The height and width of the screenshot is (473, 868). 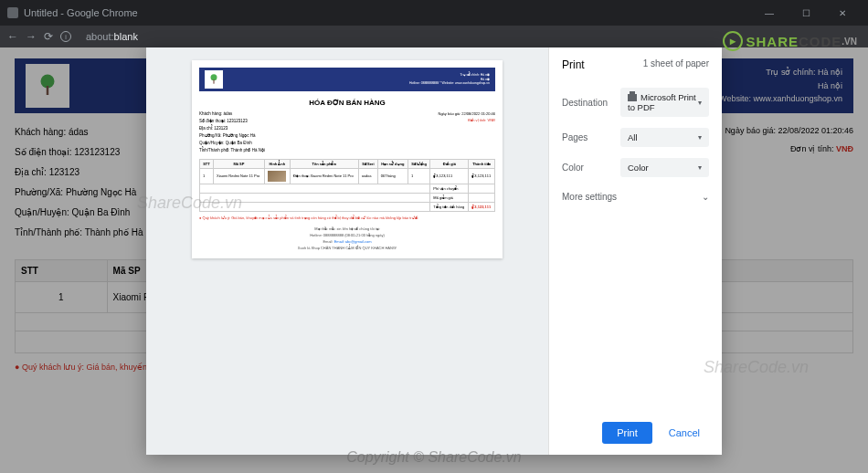 What do you see at coordinates (676, 65) in the screenshot?
I see `sheet-count: 1 sheet of paper` at bounding box center [676, 65].